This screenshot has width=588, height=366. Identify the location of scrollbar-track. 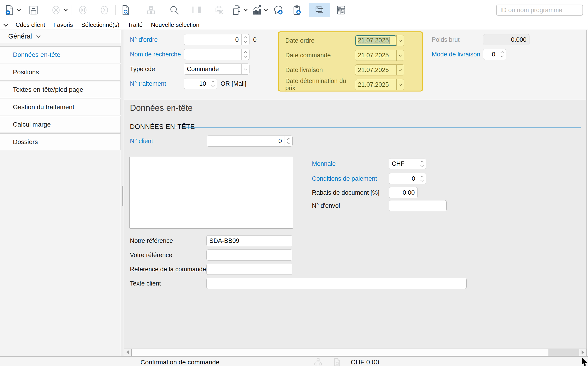
(564, 352).